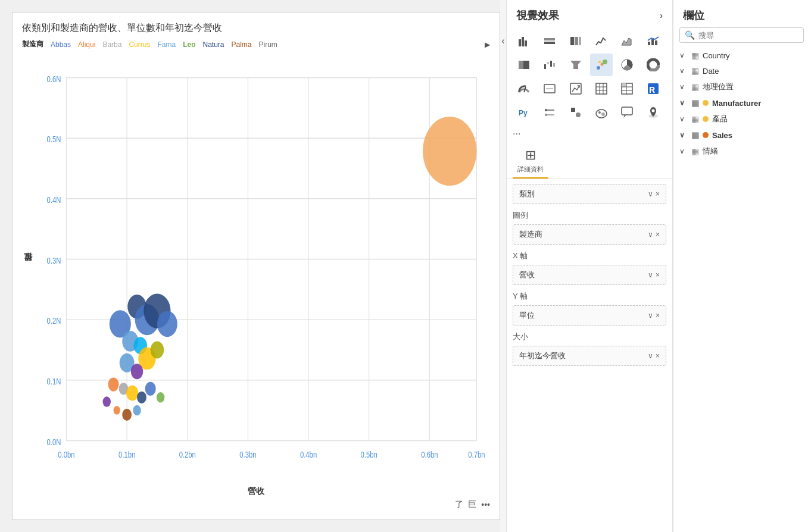 This screenshot has width=808, height=532. Describe the element at coordinates (27, 268) in the screenshot. I see `y-axis-label: 單位` at that location.